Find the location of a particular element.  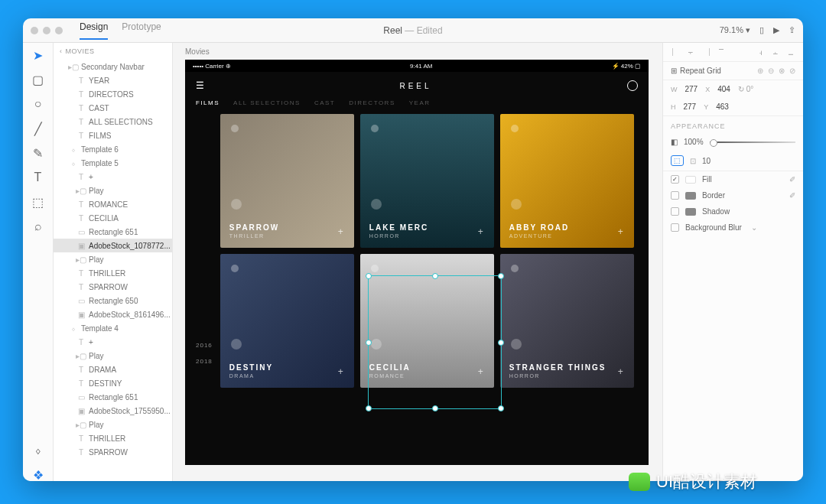

fill-checkbox is located at coordinates (675, 179).